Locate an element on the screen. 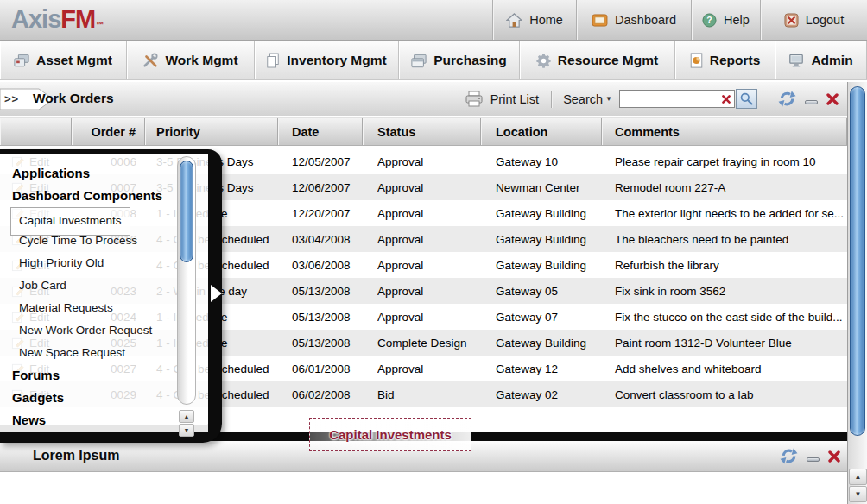 The image size is (867, 504). breadcrumb-arrows-icon: >> is located at coordinates (12, 98).